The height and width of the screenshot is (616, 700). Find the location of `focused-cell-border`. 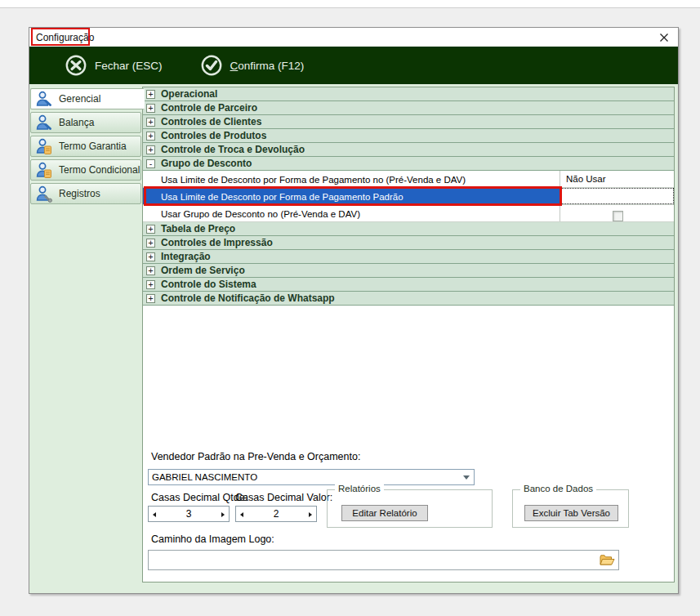

focused-cell-border is located at coordinates (618, 196).